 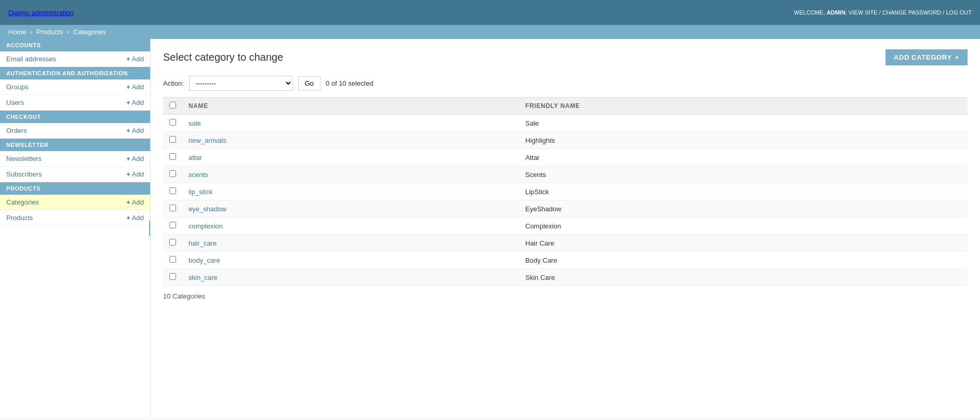 What do you see at coordinates (135, 218) in the screenshot?
I see `add-products-link: + Add` at bounding box center [135, 218].